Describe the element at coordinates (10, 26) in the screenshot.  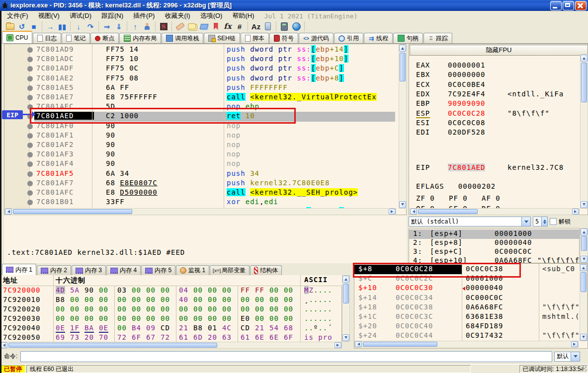
I see `open-file-icon` at that location.